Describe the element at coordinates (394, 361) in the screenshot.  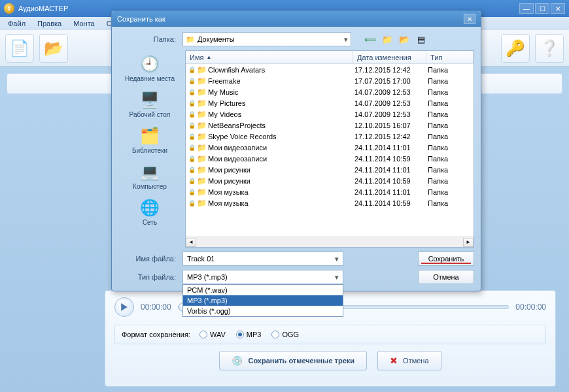
I see `cancel-x-icon: ✖` at that location.